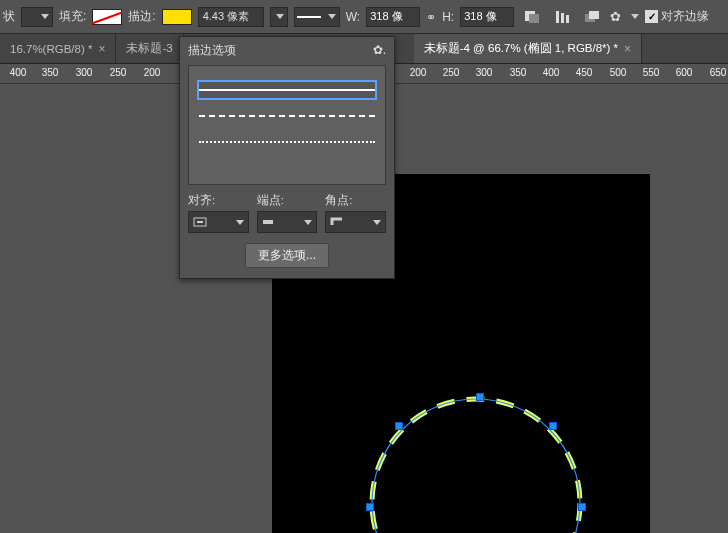  I want to click on height-label: H:, so click(448, 17).